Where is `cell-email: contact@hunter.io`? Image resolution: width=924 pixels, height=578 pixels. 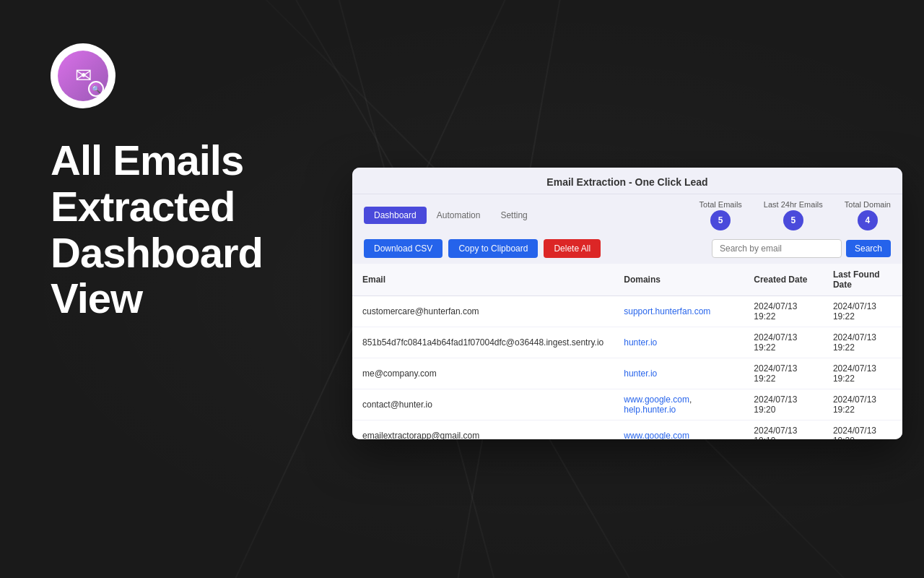
cell-email: contact@hunter.io is located at coordinates (483, 405).